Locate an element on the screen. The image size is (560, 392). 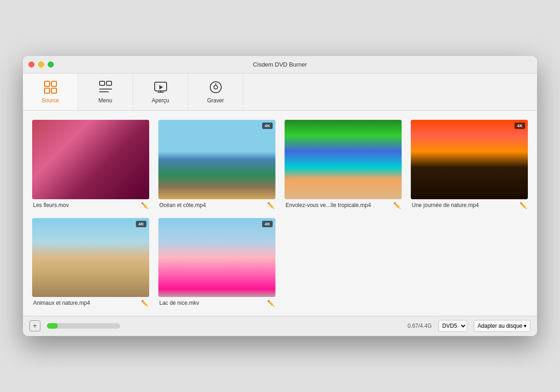
video-name: Envolez-vous ve...île tropicale.mp4 is located at coordinates (338, 205).